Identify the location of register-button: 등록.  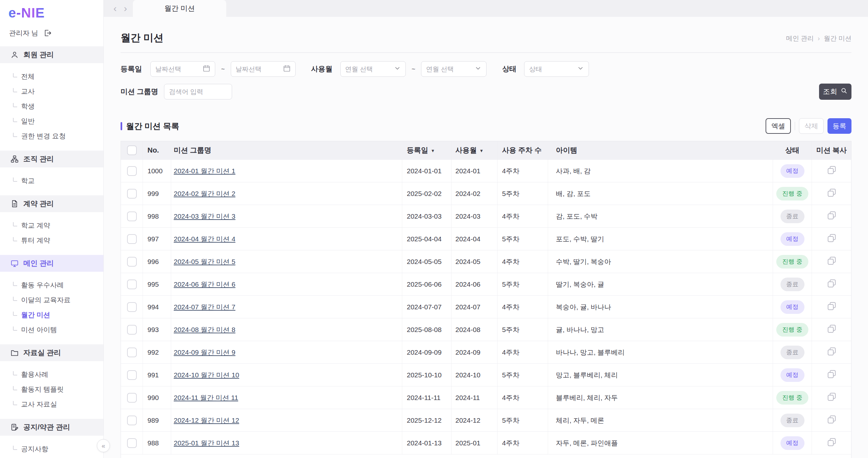
(840, 126).